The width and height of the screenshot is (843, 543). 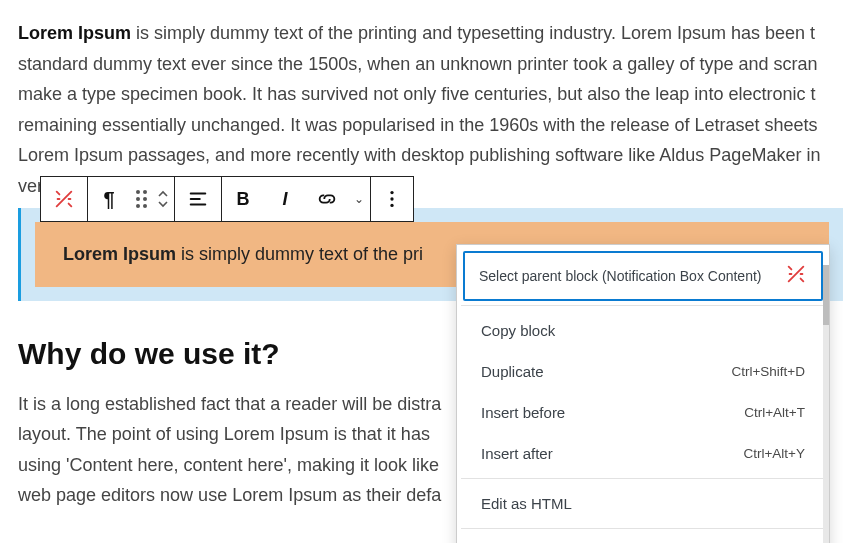 I want to click on menu-insert-after: Insert after Ctrl+Alt+Y, so click(x=643, y=454).